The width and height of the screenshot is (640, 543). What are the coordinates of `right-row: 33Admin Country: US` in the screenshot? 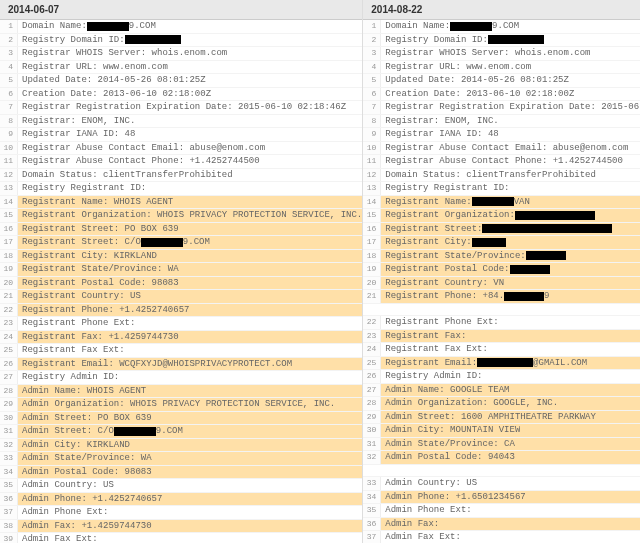 It's located at (502, 484).